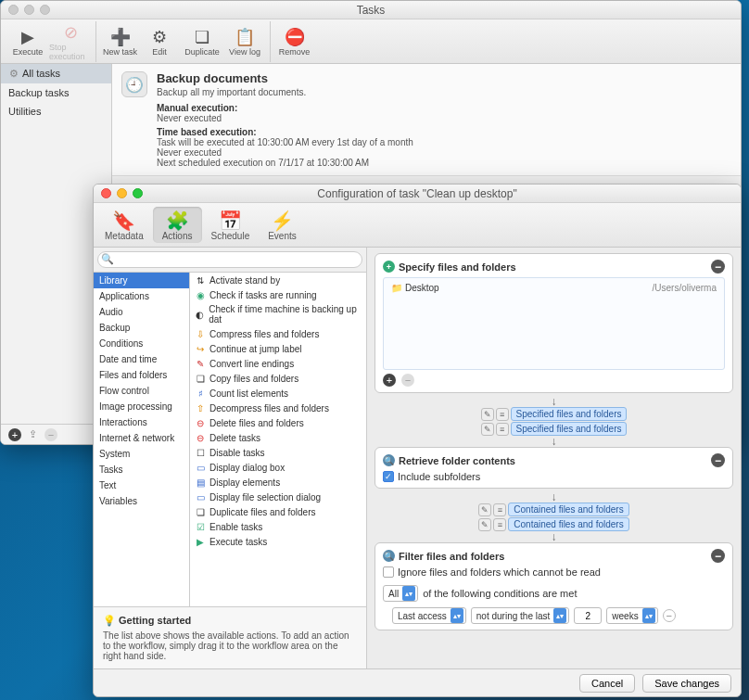 The width and height of the screenshot is (749, 700). What do you see at coordinates (278, 378) in the screenshot?
I see `action-item: ❏Copy files and folders` at bounding box center [278, 378].